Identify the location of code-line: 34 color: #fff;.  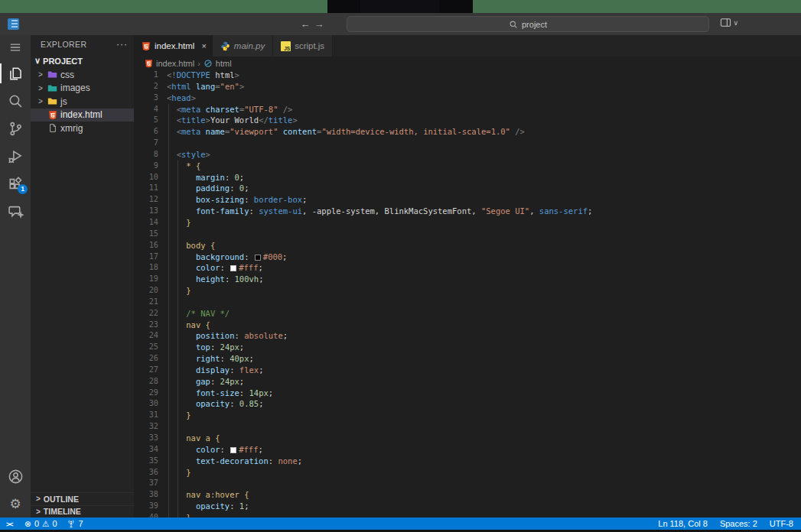
(467, 449).